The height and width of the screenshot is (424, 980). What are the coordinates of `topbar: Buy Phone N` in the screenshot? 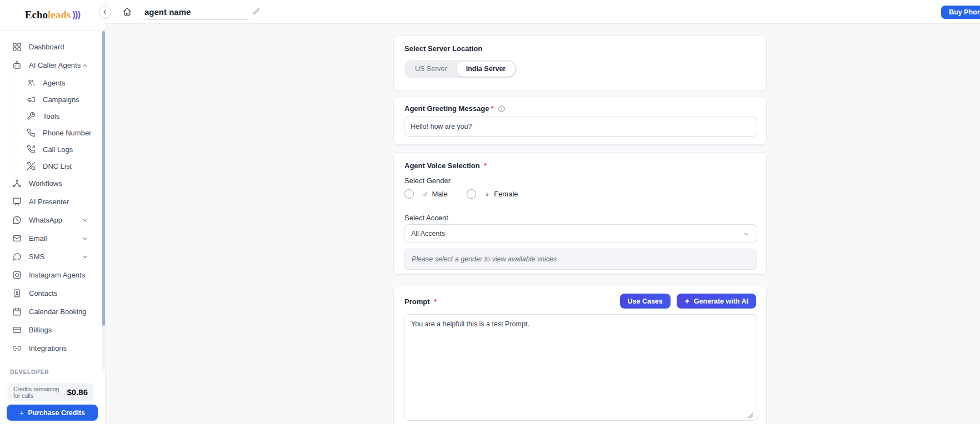 It's located at (543, 12).